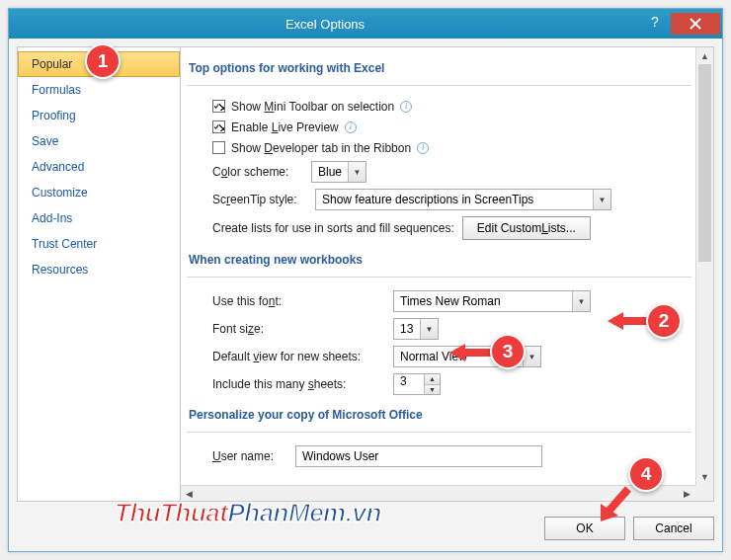 The width and height of the screenshot is (731, 560). Describe the element at coordinates (339, 172) in the screenshot. I see `color-scheme-combo: Blue ▼` at that location.